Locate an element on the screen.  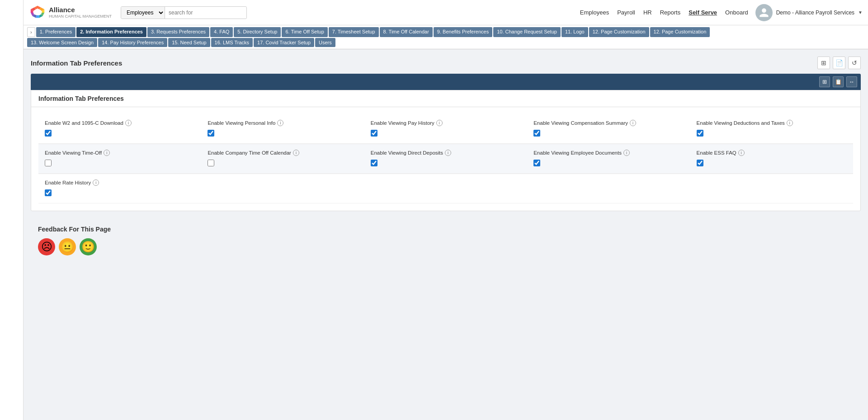
info-icon-pay-history: i is located at coordinates (439, 123).